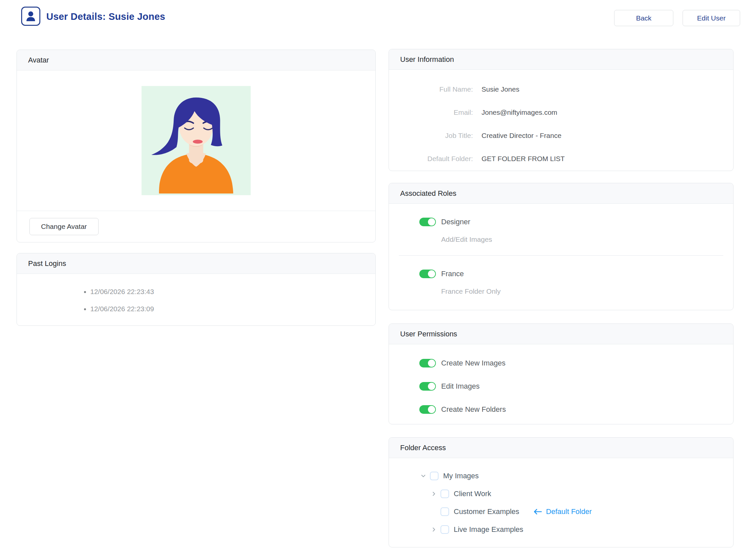 Image resolution: width=756 pixels, height=557 pixels. Describe the element at coordinates (456, 222) in the screenshot. I see `role-name: Designer` at that location.